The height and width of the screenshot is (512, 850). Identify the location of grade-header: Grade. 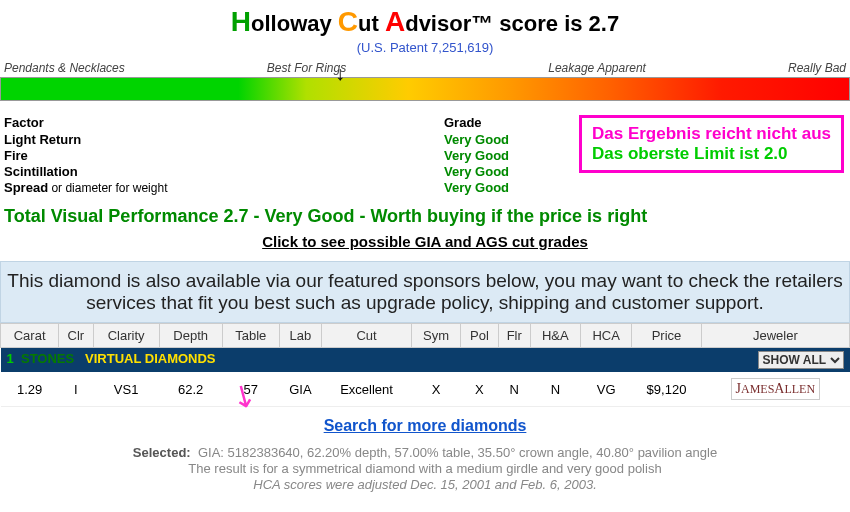
(476, 124).